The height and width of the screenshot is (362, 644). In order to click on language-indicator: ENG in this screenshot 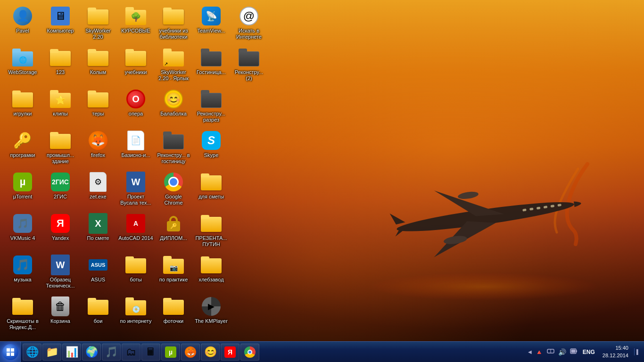, I will do `click(589, 352)`.